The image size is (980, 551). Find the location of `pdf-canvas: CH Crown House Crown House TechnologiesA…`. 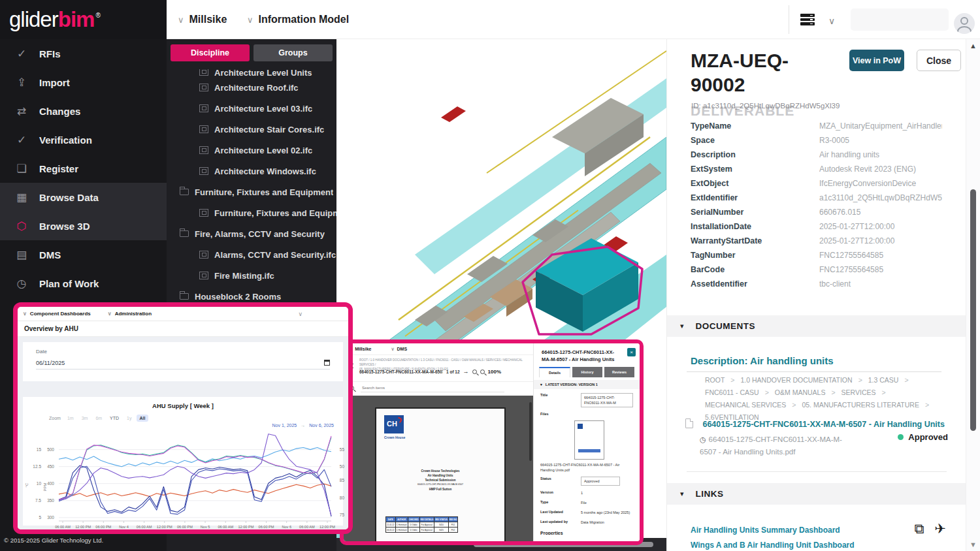

pdf-canvas: CH Crown House Crown House TechnologiesA… is located at coordinates (438, 469).